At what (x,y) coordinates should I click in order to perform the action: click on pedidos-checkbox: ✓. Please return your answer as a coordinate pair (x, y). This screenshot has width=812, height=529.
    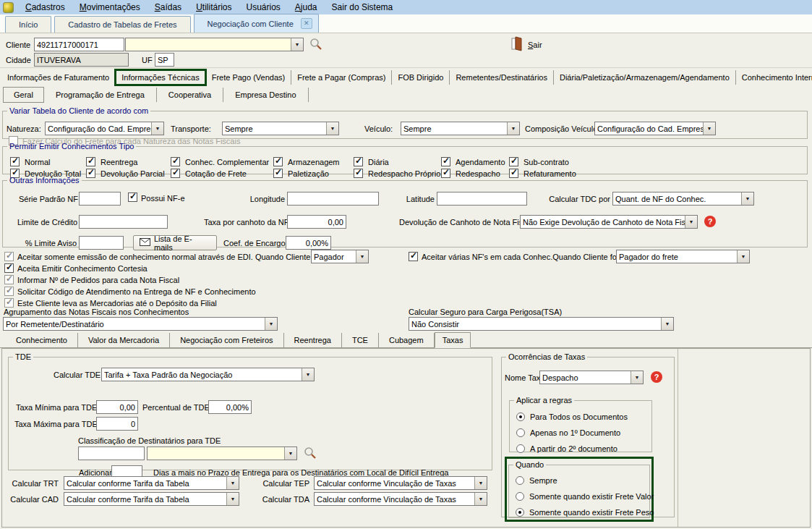
    Looking at the image, I should click on (9, 279).